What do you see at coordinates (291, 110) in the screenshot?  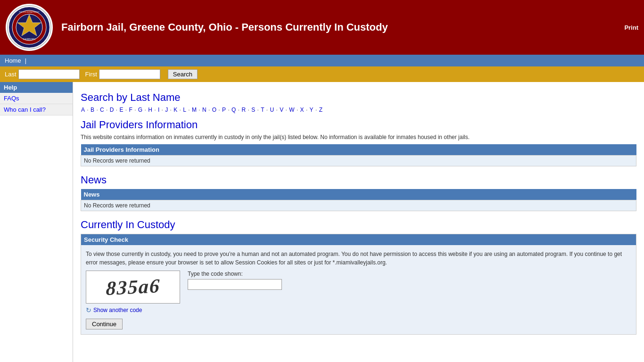 I see `alpha-link-w: W` at bounding box center [291, 110].